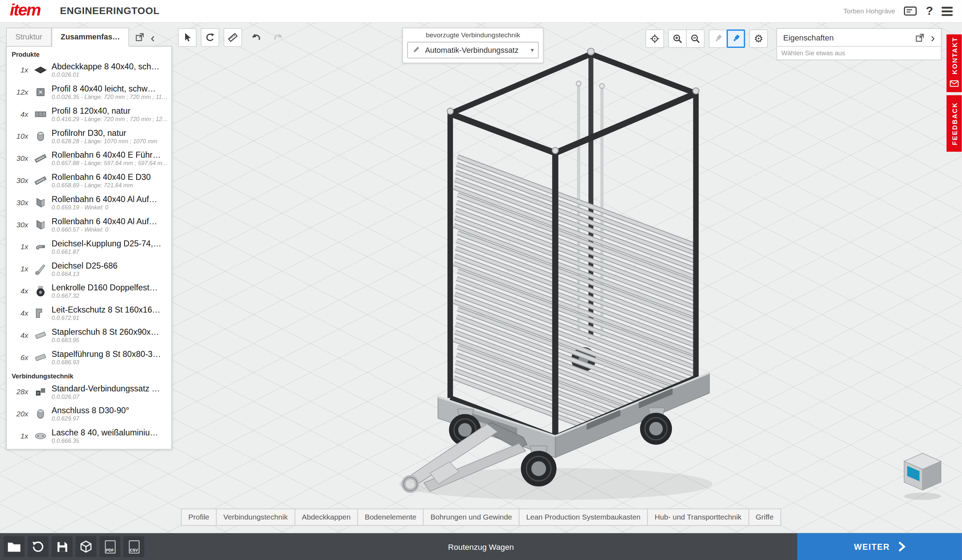 The image size is (962, 560). I want to click on corner-guard-icon, so click(40, 313).